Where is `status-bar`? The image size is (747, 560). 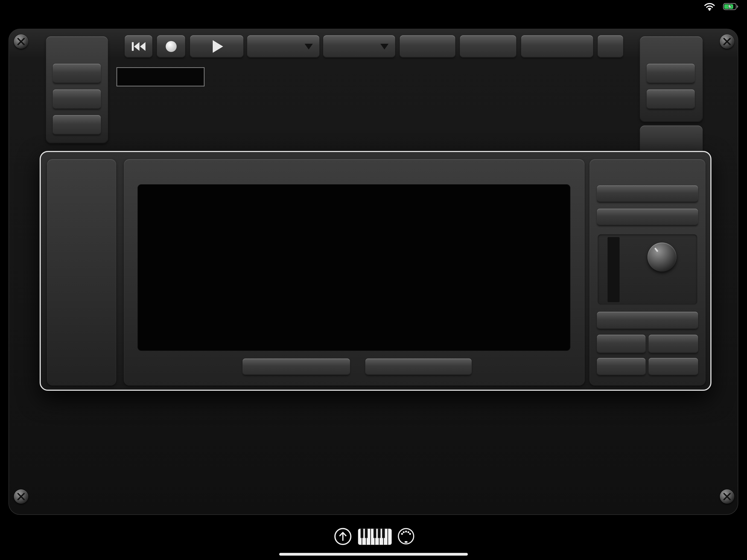 status-bar is located at coordinates (374, 7).